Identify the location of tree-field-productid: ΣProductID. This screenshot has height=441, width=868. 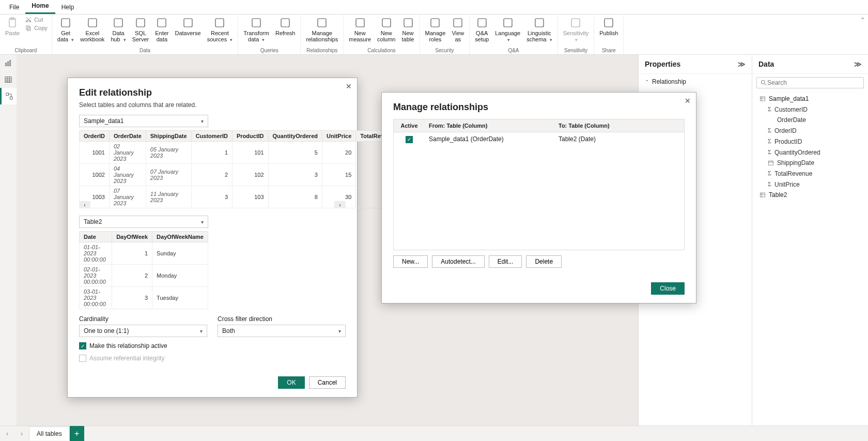
(810, 142).